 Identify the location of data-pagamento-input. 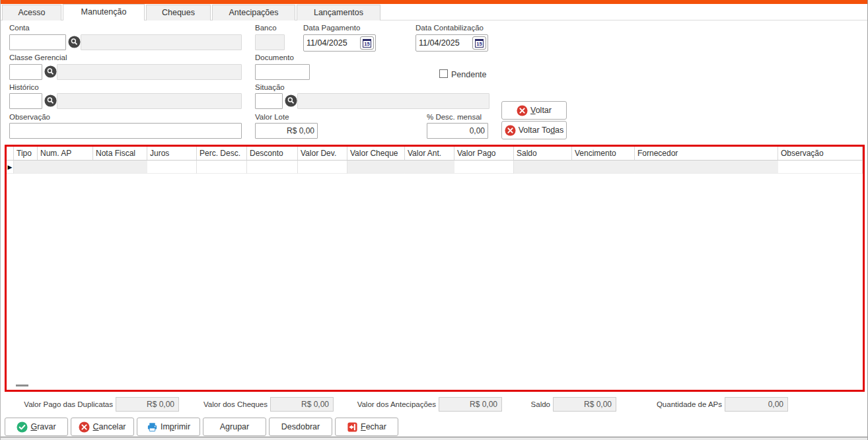
(330, 43).